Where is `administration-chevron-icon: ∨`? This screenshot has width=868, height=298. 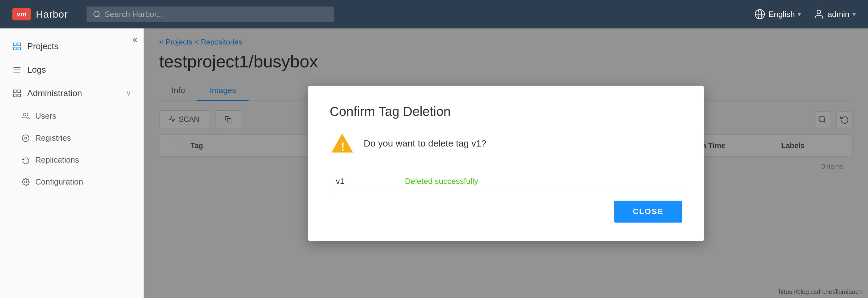 administration-chevron-icon: ∨ is located at coordinates (129, 93).